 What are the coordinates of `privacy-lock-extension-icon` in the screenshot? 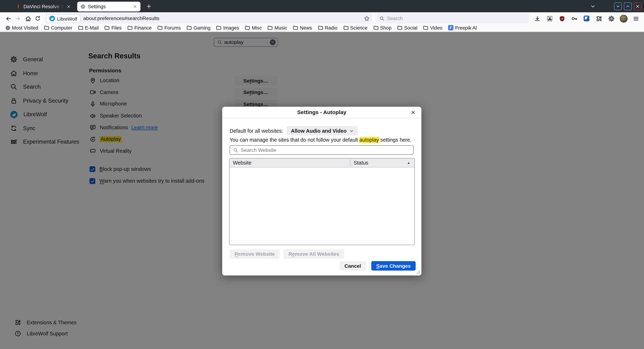 It's located at (586, 18).